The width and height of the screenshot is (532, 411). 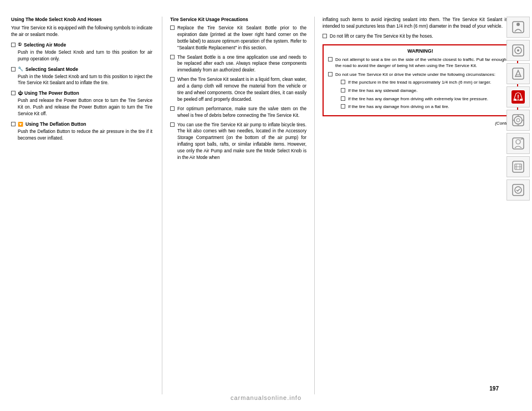 I want to click on deflation-button-icon: 🔽, so click(x=21, y=124).